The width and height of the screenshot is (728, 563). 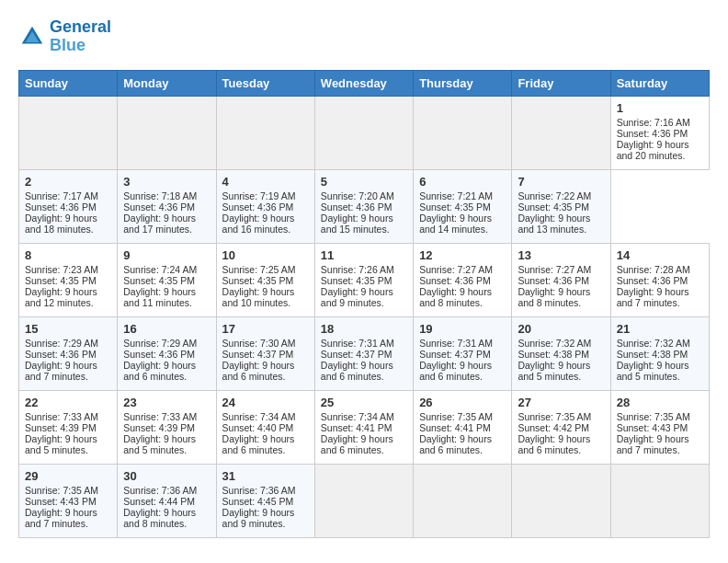 I want to click on calendar-day-cell: 22 Sunrise: 7:33 AM Sunset: 4:39 PM Dayl…, so click(x=68, y=427).